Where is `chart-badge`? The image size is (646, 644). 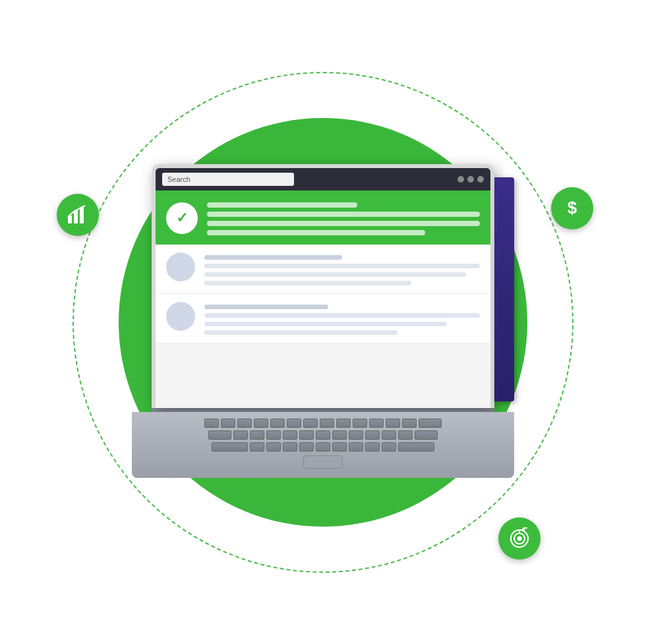 chart-badge is located at coordinates (78, 215).